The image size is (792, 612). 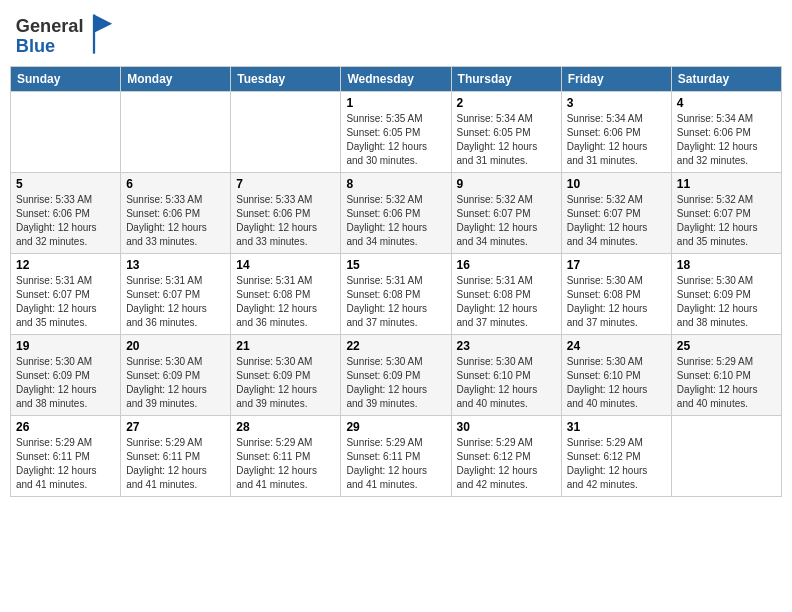 I want to click on logo: General Blue, so click(x=64, y=35).